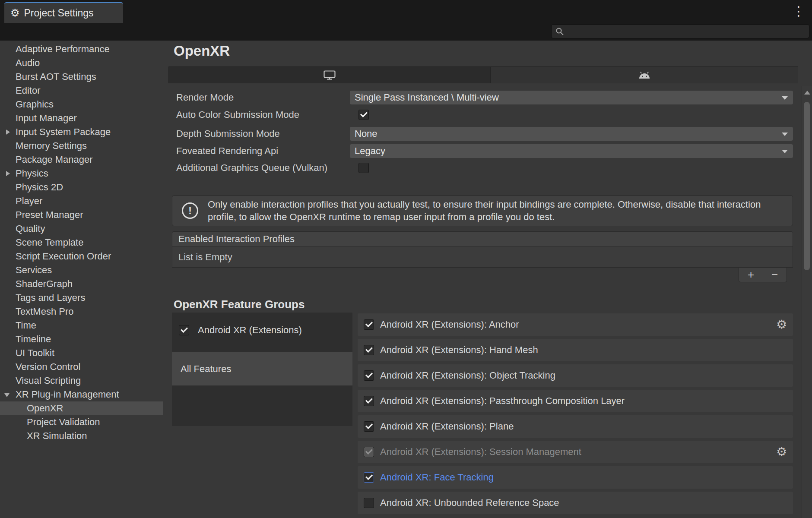  I want to click on foveated-rendering-label: Foveated Rendering Api, so click(263, 151).